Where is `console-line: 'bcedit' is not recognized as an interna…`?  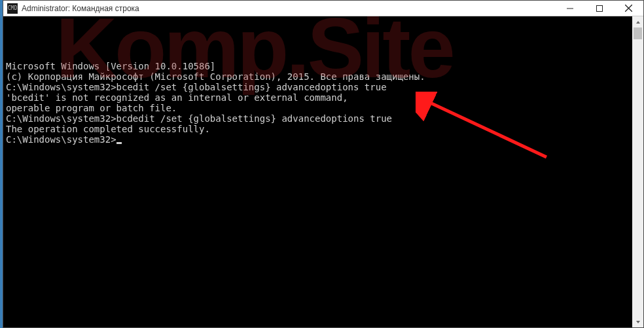
console-line: 'bcedit' is not recognized as an interna… is located at coordinates (318, 98).